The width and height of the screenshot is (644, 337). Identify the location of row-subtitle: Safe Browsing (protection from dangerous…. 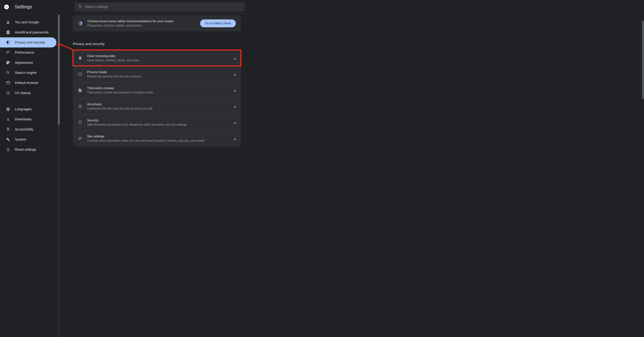
(158, 125).